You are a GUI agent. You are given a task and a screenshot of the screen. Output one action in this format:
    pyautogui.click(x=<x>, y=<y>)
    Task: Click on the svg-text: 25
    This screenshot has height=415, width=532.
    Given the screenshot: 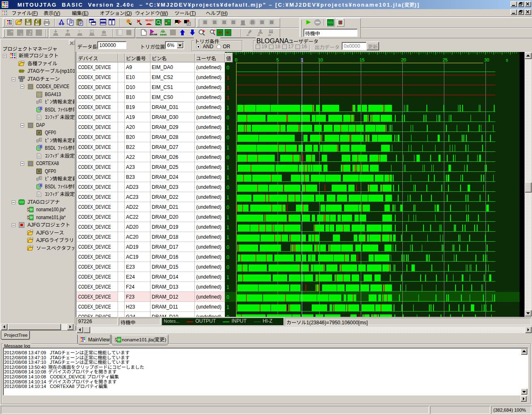 What is the action you would take?
    pyautogui.click(x=445, y=60)
    